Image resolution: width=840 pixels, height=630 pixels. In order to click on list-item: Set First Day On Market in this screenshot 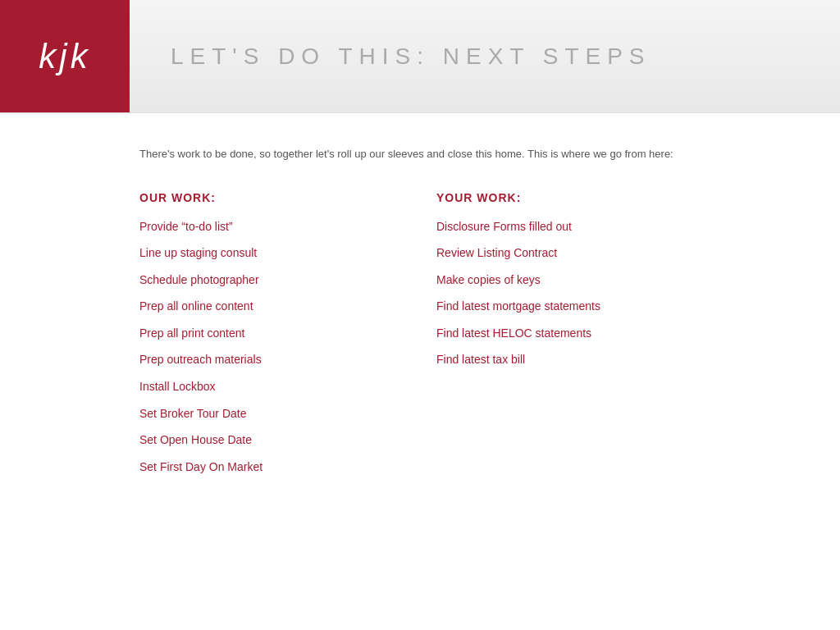, I will do `click(272, 468)`.